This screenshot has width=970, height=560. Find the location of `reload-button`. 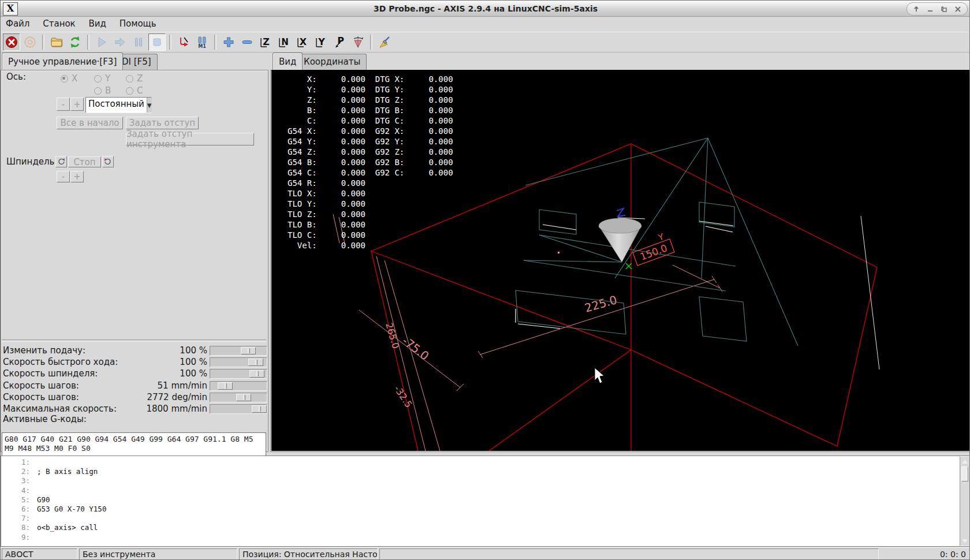

reload-button is located at coordinates (75, 42).